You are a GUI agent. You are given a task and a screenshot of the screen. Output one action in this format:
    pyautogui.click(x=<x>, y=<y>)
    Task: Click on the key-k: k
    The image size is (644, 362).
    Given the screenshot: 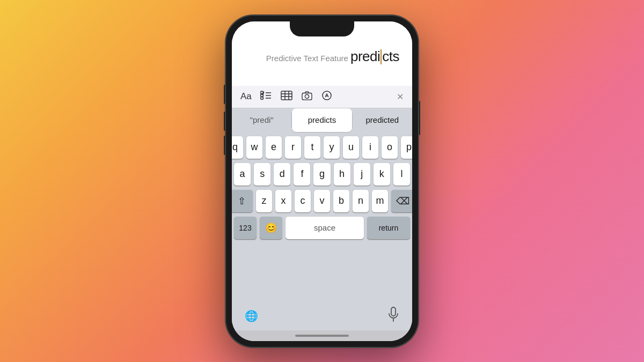 What is the action you would take?
    pyautogui.click(x=382, y=174)
    